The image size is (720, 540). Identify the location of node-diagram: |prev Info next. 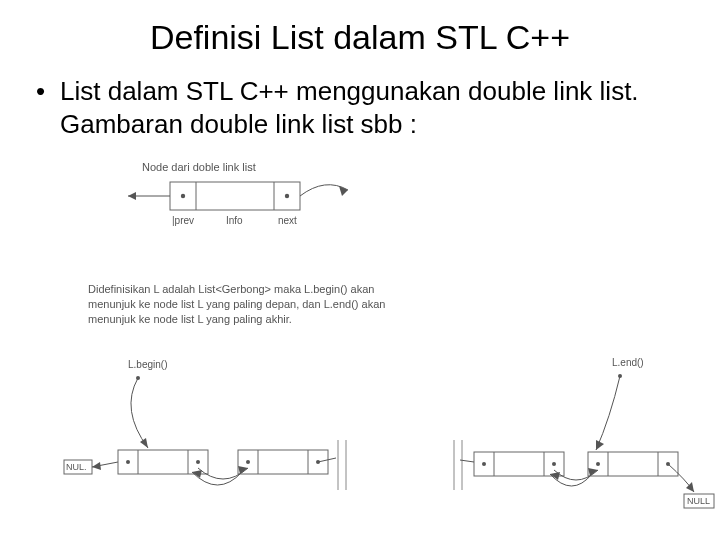
(230, 207).